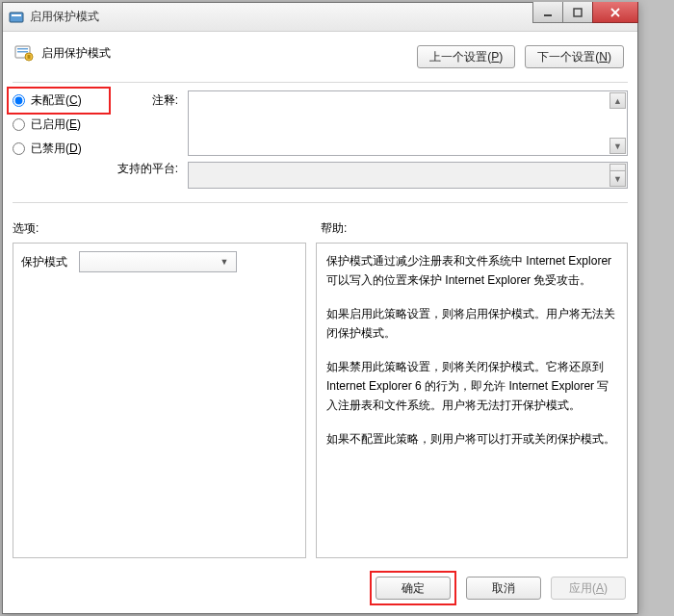 This screenshot has height=616, width=674. Describe the element at coordinates (498, 588) in the screenshot. I see `dialog-footer: 确定 取消 应用(A)` at that location.